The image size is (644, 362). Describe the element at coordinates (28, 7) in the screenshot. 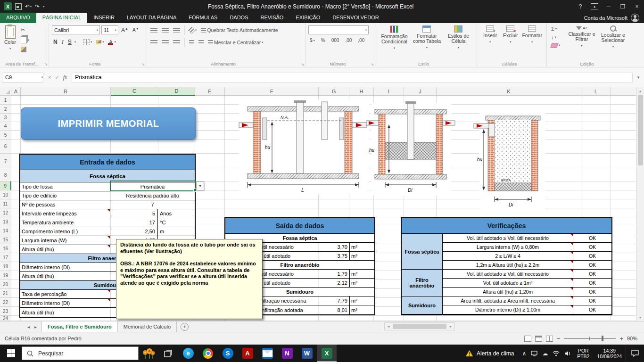

I see `undo-button: ↶▾` at that location.